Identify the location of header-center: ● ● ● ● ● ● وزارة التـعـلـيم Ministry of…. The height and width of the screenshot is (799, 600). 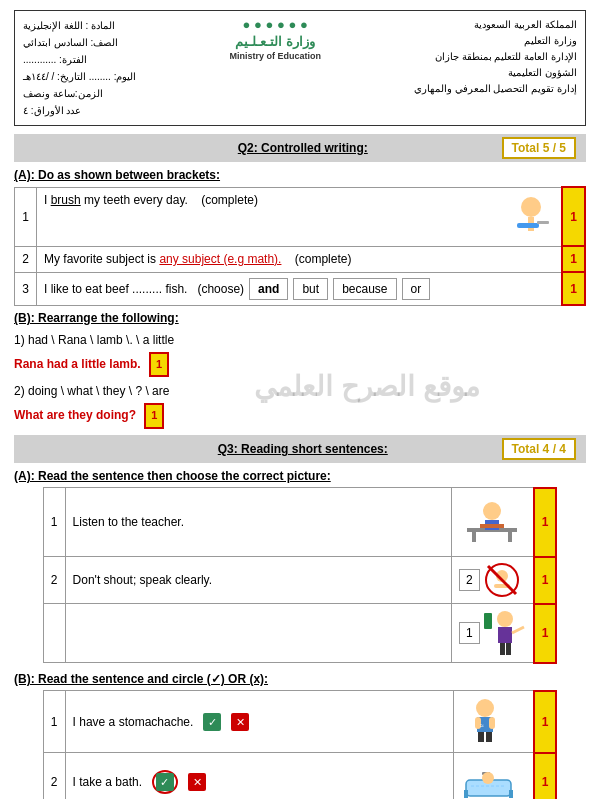
(275, 40).